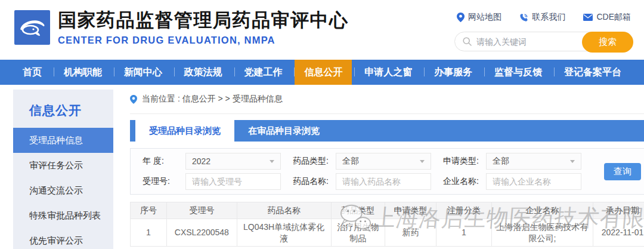 This screenshot has height=249, width=644. Describe the element at coordinates (164, 161) in the screenshot. I see `year-label: 年 度:` at that location.